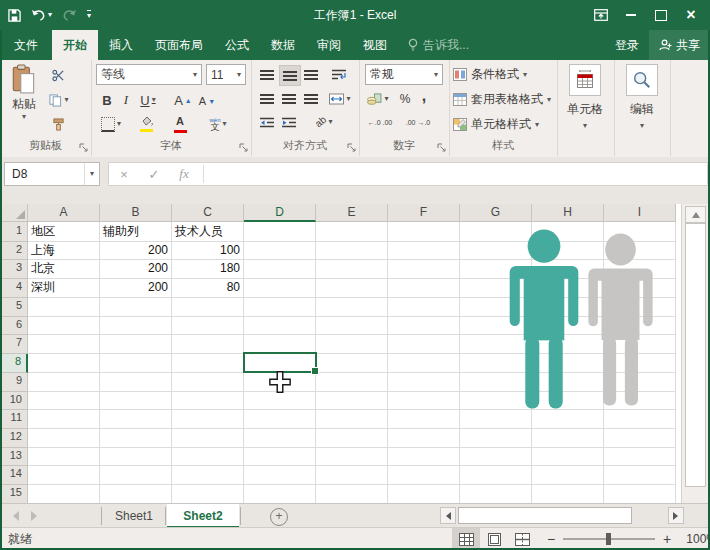  I want to click on cell-A7, so click(64, 344).